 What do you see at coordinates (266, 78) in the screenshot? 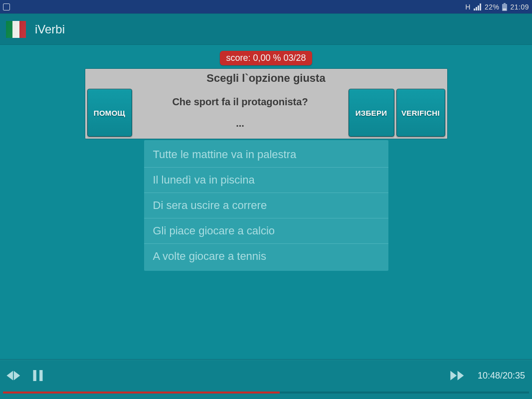
I see `card-title: Scegli l`opzione giusta` at bounding box center [266, 78].